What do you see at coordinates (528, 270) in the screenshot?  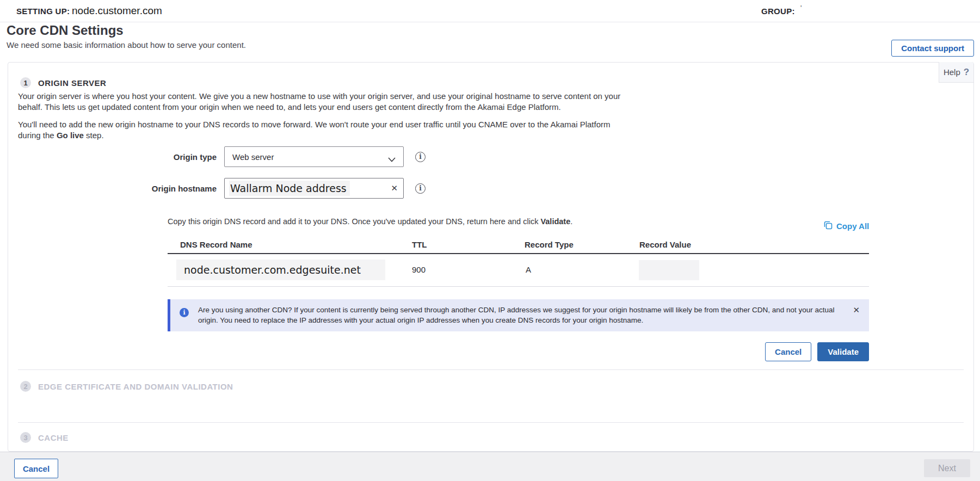 I see `record-type-cell: A` at bounding box center [528, 270].